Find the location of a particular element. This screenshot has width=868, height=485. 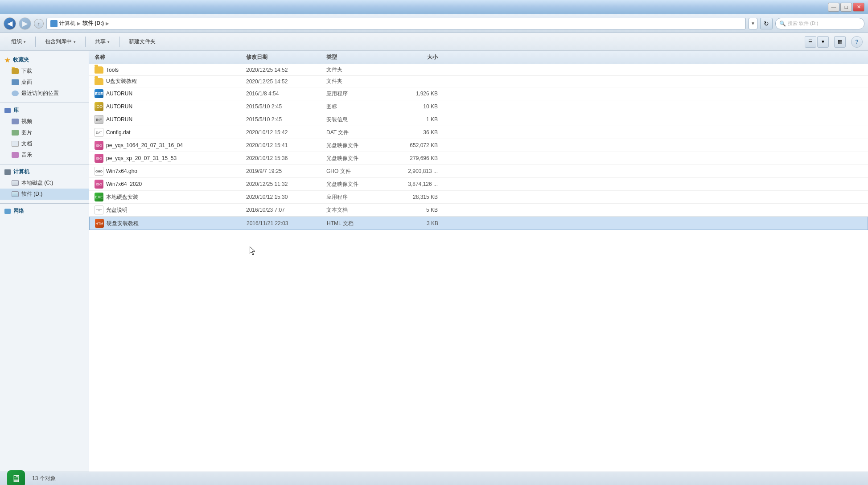

file-date: 2015/5/10 2:45 is located at coordinates (286, 107).